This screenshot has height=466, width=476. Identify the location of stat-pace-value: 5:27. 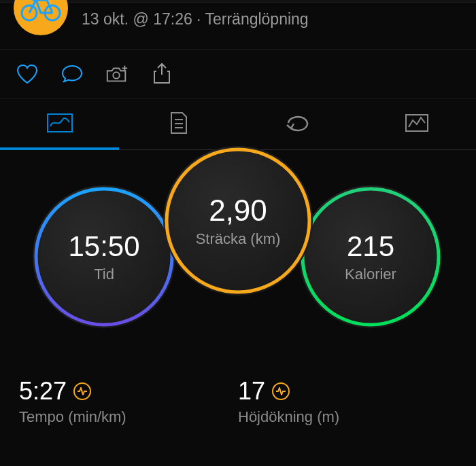
(43, 391).